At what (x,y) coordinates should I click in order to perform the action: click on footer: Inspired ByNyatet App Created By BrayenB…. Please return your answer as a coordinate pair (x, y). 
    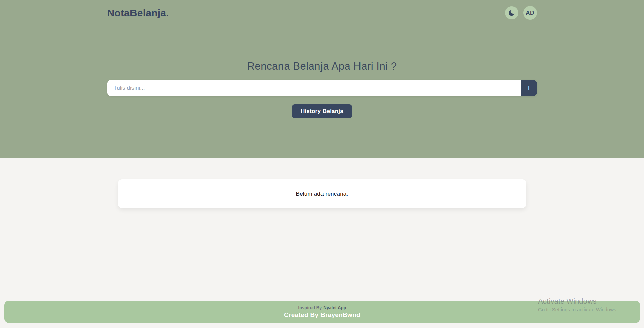
    Looking at the image, I should click on (322, 312).